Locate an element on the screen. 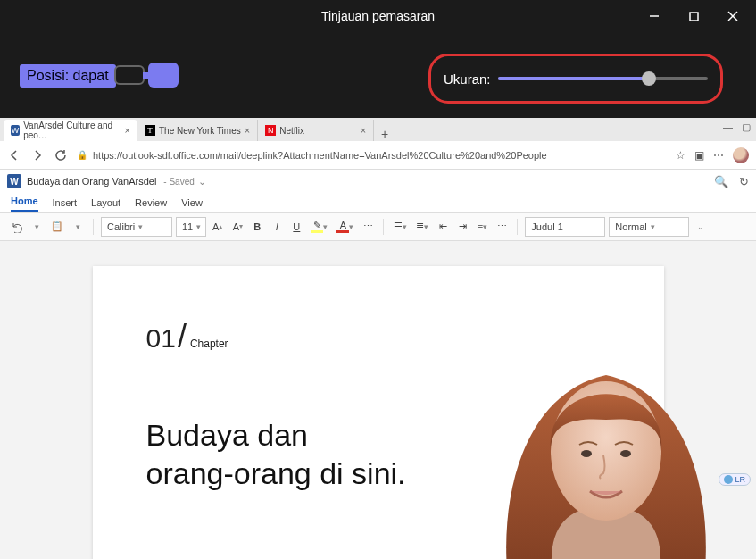 Image resolution: width=756 pixels, height=559 pixels. nyt-favicon-icon: T is located at coordinates (150, 130).